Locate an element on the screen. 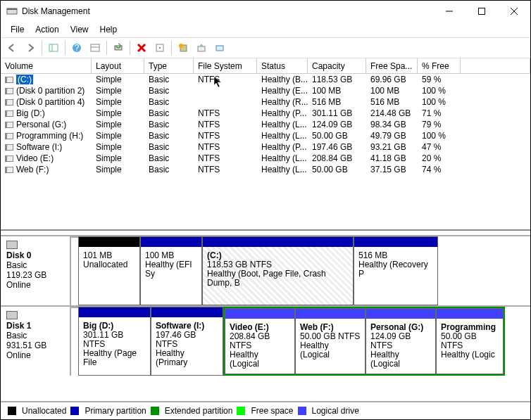 The width and height of the screenshot is (531, 420). cell-free: 98.34 GB is located at coordinates (392, 125).